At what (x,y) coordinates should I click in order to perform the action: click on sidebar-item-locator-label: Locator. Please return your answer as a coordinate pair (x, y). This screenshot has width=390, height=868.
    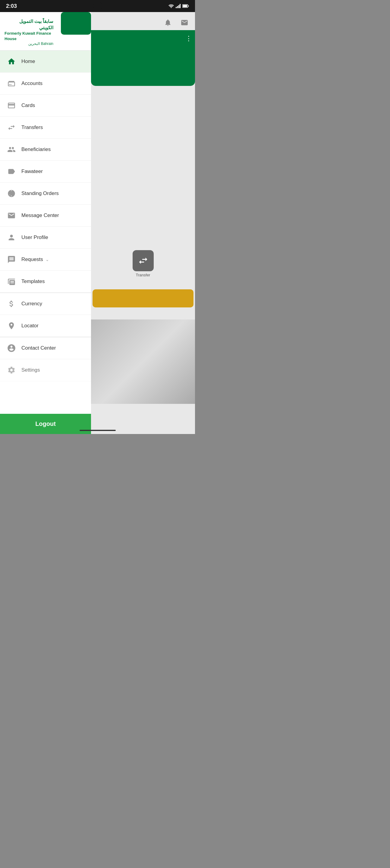
    Looking at the image, I should click on (30, 326).